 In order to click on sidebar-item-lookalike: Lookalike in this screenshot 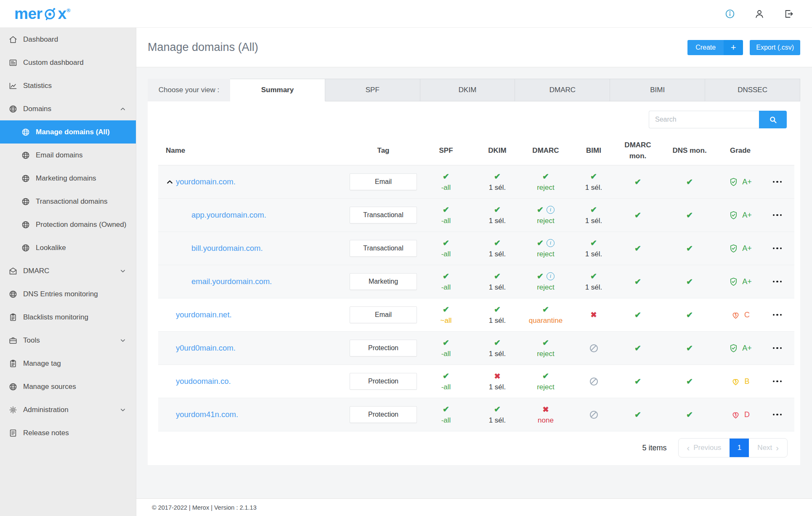, I will do `click(68, 247)`.